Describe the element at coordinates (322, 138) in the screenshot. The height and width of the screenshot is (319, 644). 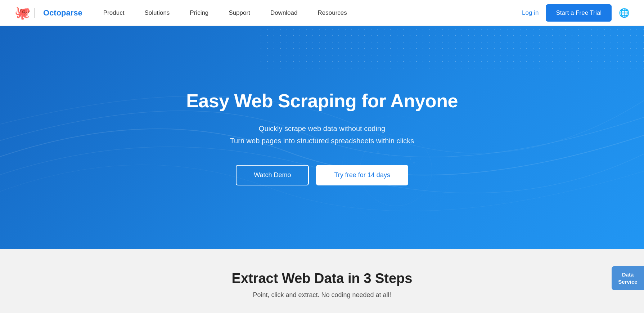
I see `hero-content: Easy Web Scraping for Anyone Quickly scr…` at that location.